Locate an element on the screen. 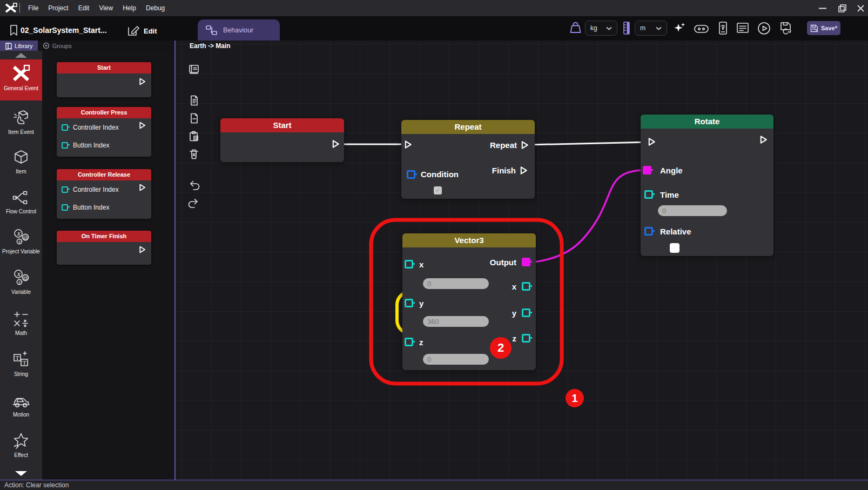 Image resolution: width=868 pixels, height=490 pixels. undo-tool is located at coordinates (194, 185).